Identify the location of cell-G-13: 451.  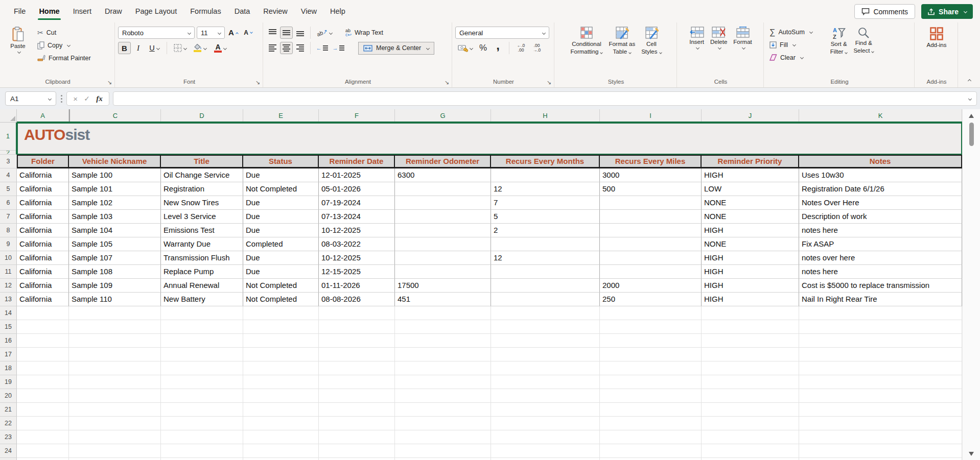
(443, 299).